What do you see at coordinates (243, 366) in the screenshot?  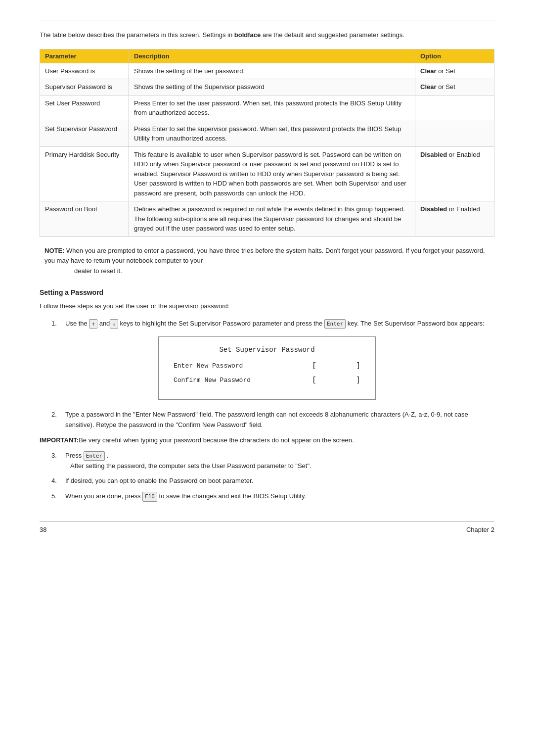 I see `enter-new-password-label: Enter New Password` at bounding box center [243, 366].